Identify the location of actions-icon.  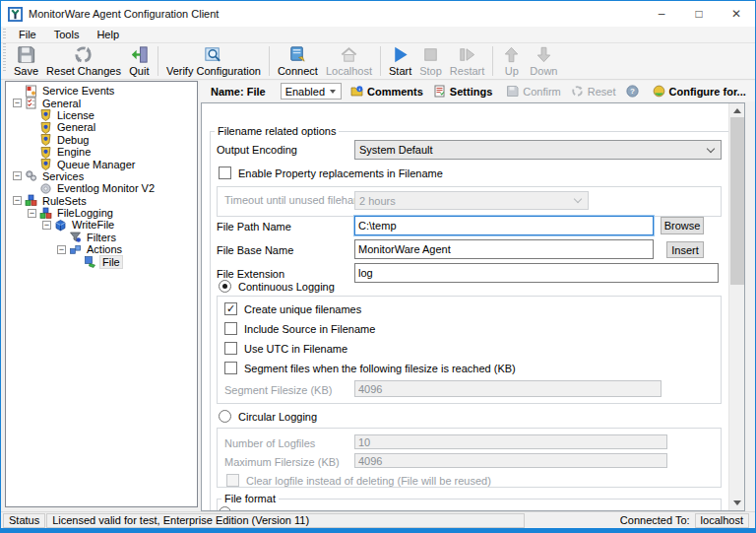
(75, 250).